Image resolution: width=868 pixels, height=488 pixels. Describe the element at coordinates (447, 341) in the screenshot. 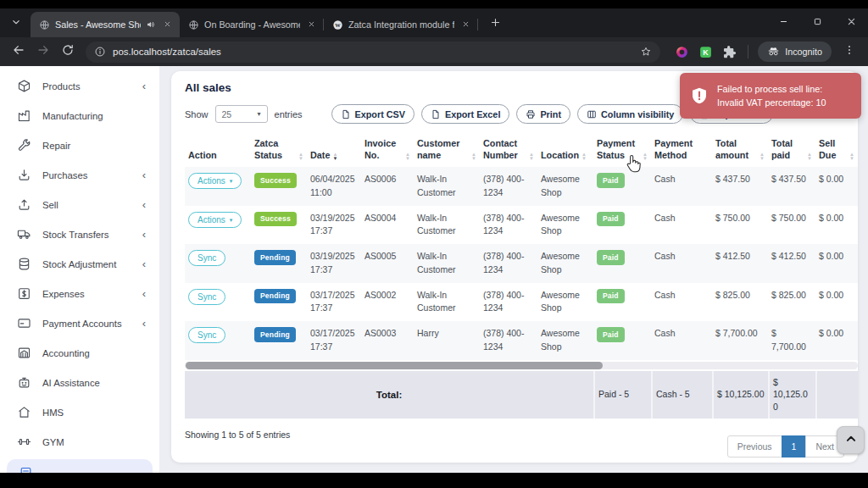

I see `customer-cell: Harry` at that location.